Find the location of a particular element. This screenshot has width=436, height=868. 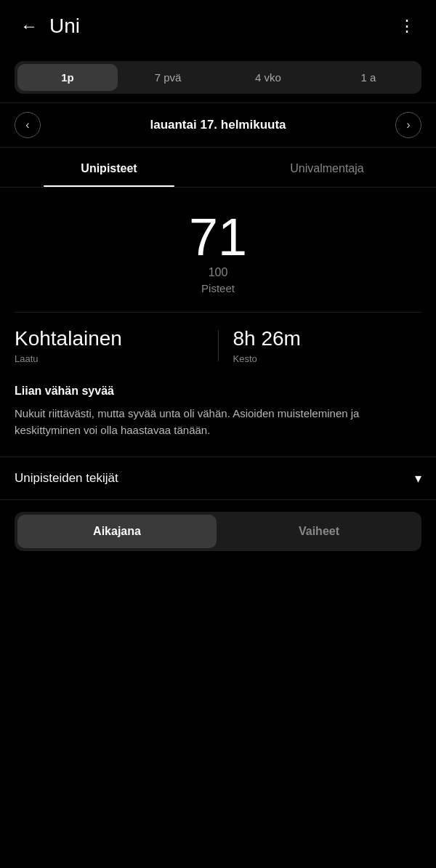

stat-duration: 8h 26m Kesto is located at coordinates (328, 346).